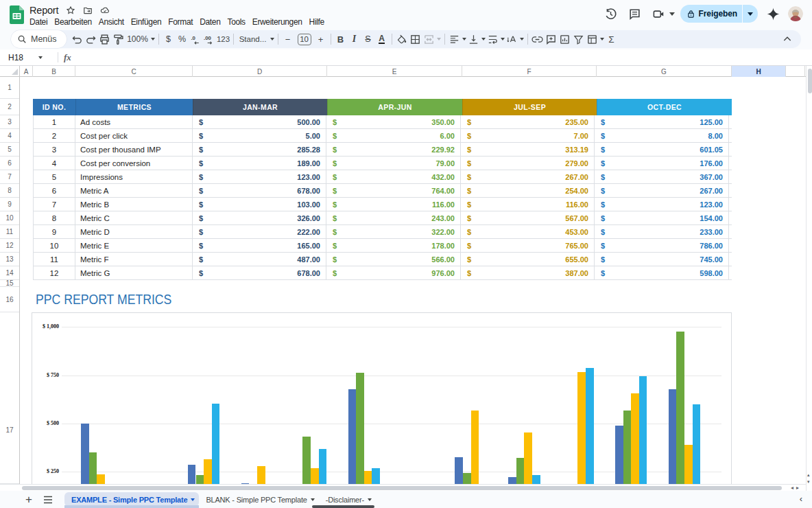 This screenshot has height=508, width=812. I want to click on cell-quarter-value: $745.00, so click(662, 259).